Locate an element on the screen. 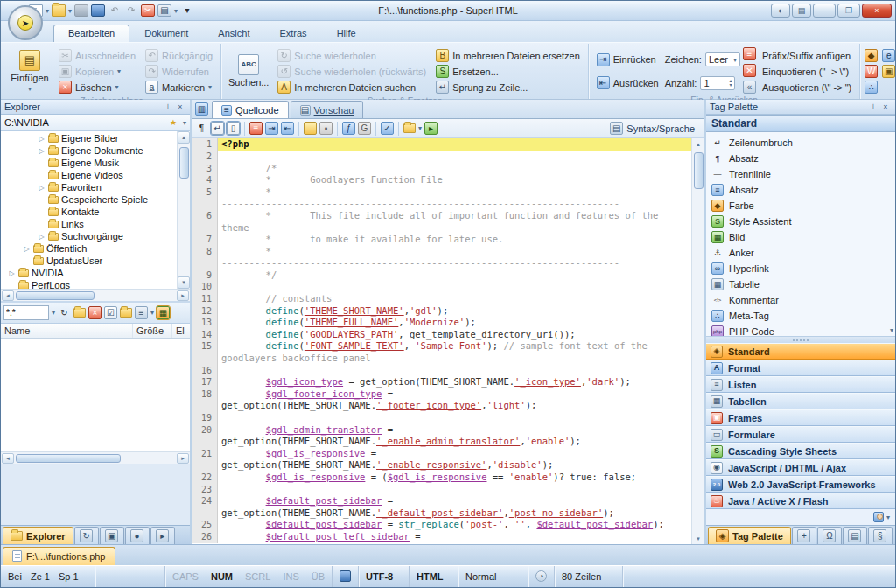 The width and height of the screenshot is (896, 588). tree-item-perflogs: PerfLogs is located at coordinates (89, 284).